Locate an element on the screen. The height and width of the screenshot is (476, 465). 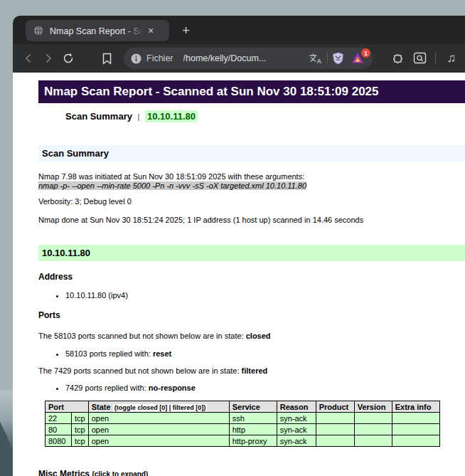
bookmark-button is located at coordinates (107, 58).